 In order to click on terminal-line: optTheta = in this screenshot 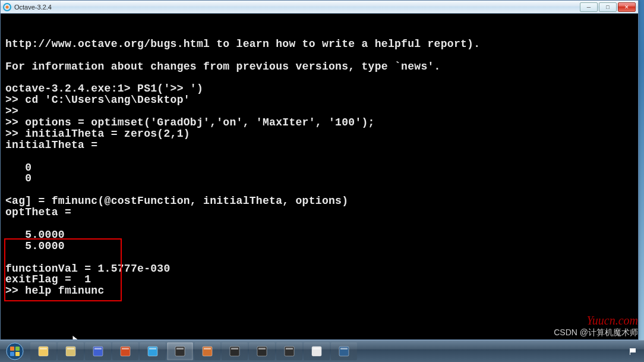, I will do `click(320, 213)`.